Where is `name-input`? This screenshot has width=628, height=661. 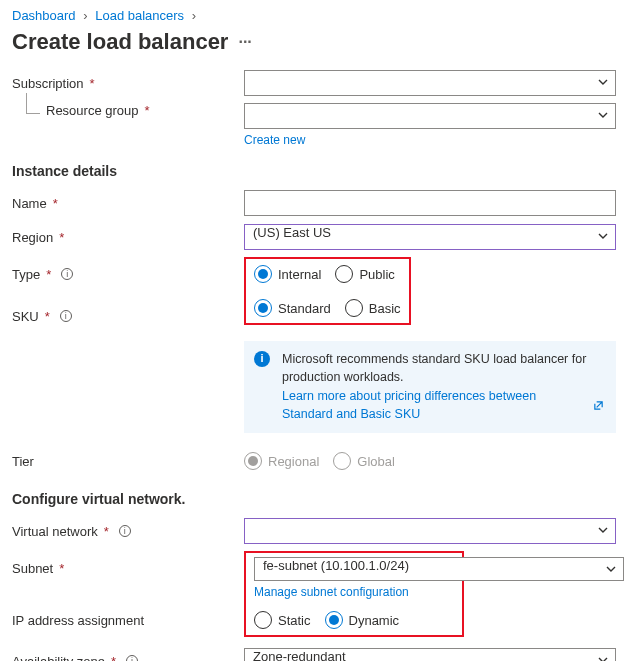 name-input is located at coordinates (430, 203).